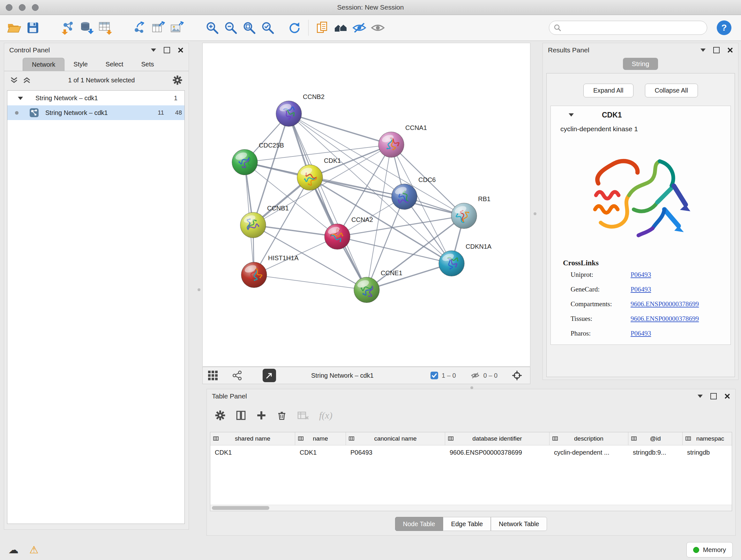 The image size is (741, 560). I want to click on import-table-button, so click(105, 27).